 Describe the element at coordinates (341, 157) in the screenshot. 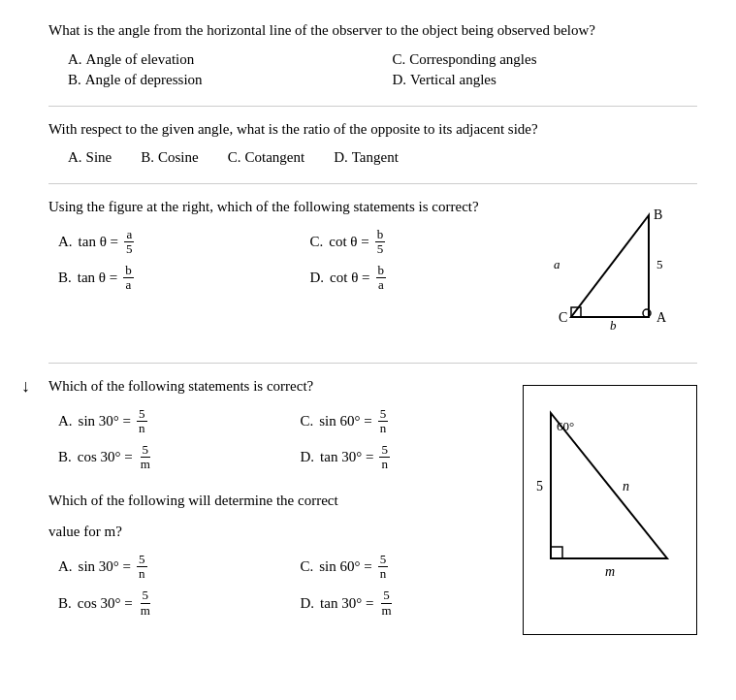

I see `q2-label-d: D.` at that location.